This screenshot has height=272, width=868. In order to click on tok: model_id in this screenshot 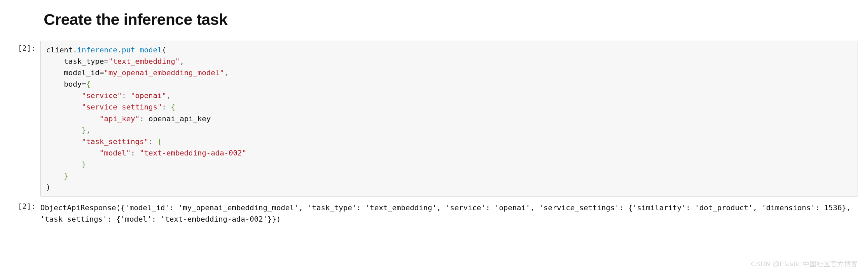, I will do `click(82, 73)`.